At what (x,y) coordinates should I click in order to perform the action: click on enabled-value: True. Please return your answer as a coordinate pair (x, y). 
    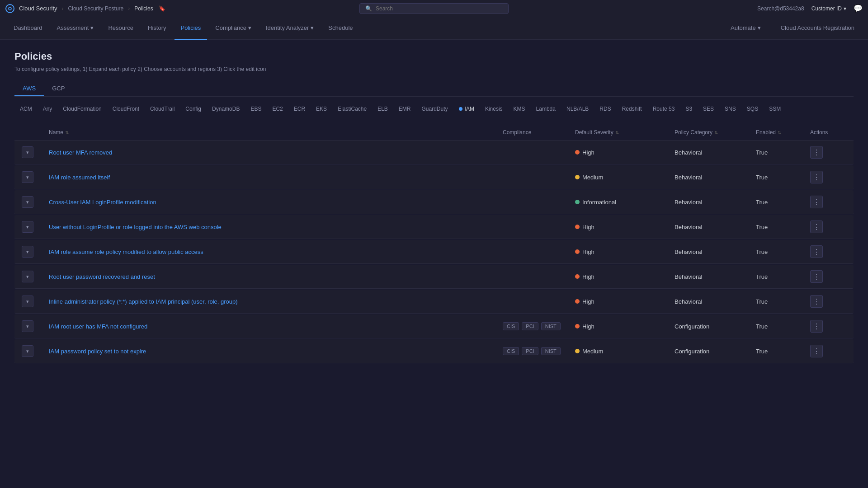
    Looking at the image, I should click on (783, 326).